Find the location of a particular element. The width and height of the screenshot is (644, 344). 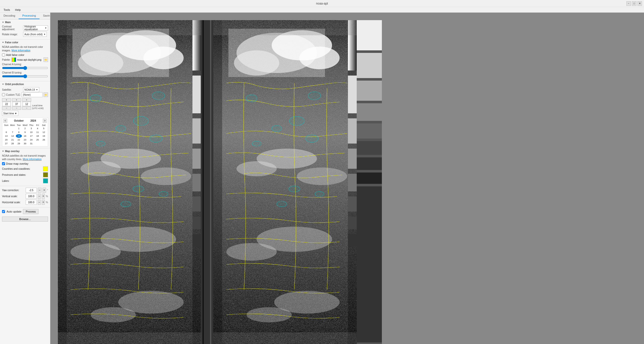

cal-day-9: 9 is located at coordinates (25, 132).